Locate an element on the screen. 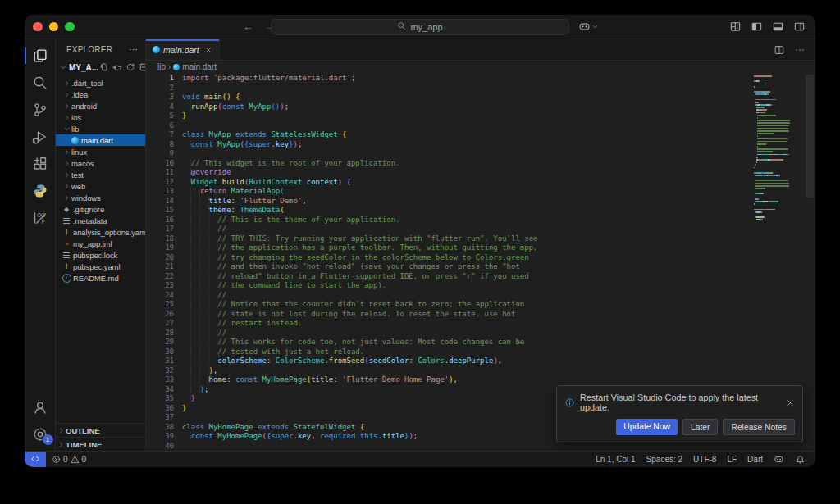 This screenshot has height=504, width=840. code-line-2: 2 is located at coordinates (450, 89).